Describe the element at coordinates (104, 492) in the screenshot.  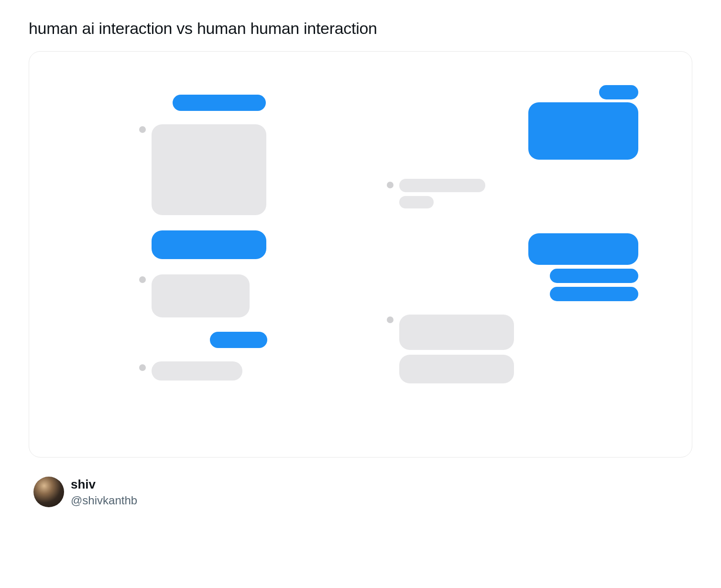
I see `author-text: shiv @shivkanthb` at that location.